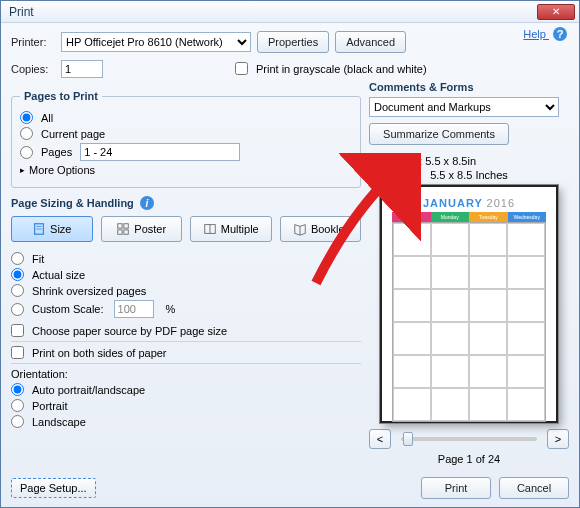 This screenshot has height=508, width=580. What do you see at coordinates (558, 439) in the screenshot?
I see `preview-next-button: >` at bounding box center [558, 439].